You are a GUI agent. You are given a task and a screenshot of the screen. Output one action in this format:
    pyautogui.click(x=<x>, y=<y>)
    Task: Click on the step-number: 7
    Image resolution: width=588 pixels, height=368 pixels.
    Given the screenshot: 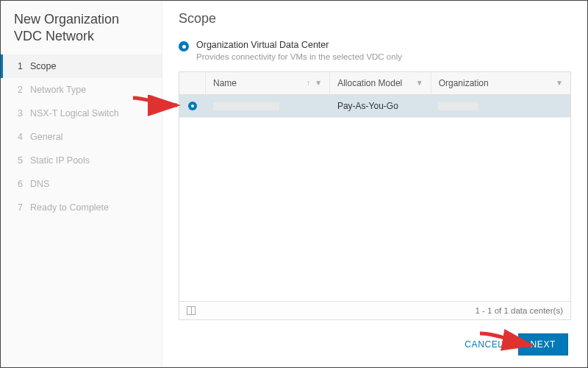 What is the action you would take?
    pyautogui.click(x=18, y=208)
    